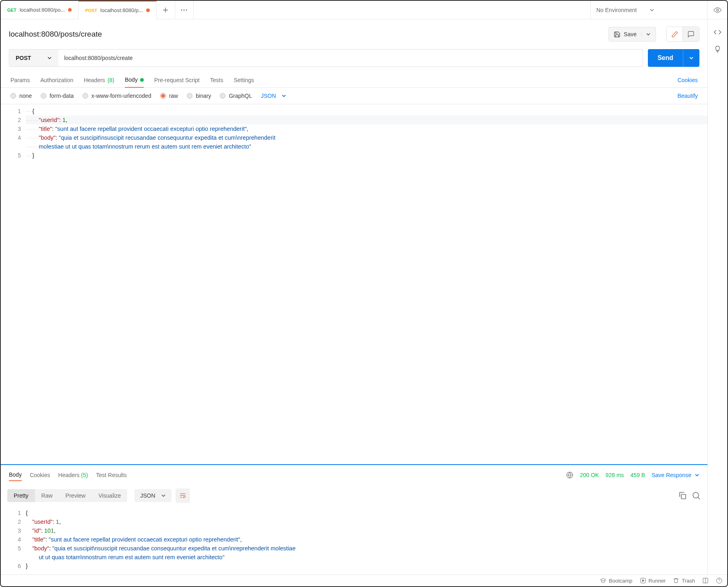  What do you see at coordinates (244, 80) in the screenshot?
I see `tab-settings: Settings` at bounding box center [244, 80].